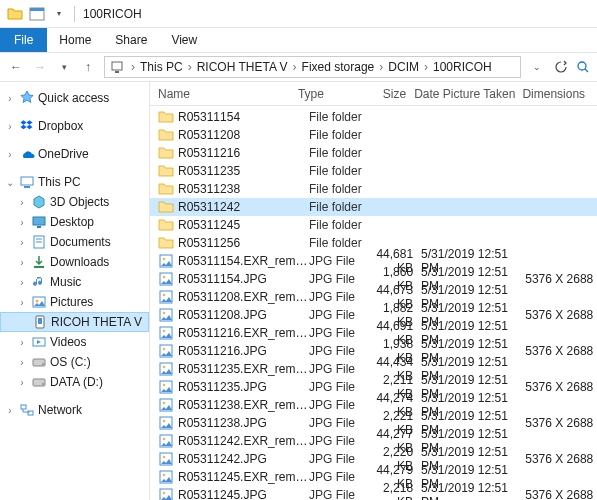 The width and height of the screenshot is (597, 500). What do you see at coordinates (561, 387) in the screenshot?
I see `file-dimensions: 5376 X 2688` at bounding box center [561, 387].